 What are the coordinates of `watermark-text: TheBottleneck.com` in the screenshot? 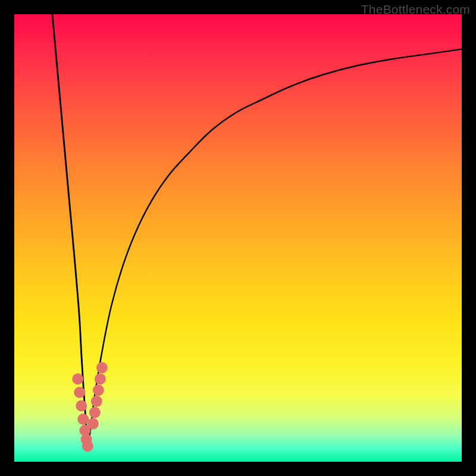 It's located at (415, 10).